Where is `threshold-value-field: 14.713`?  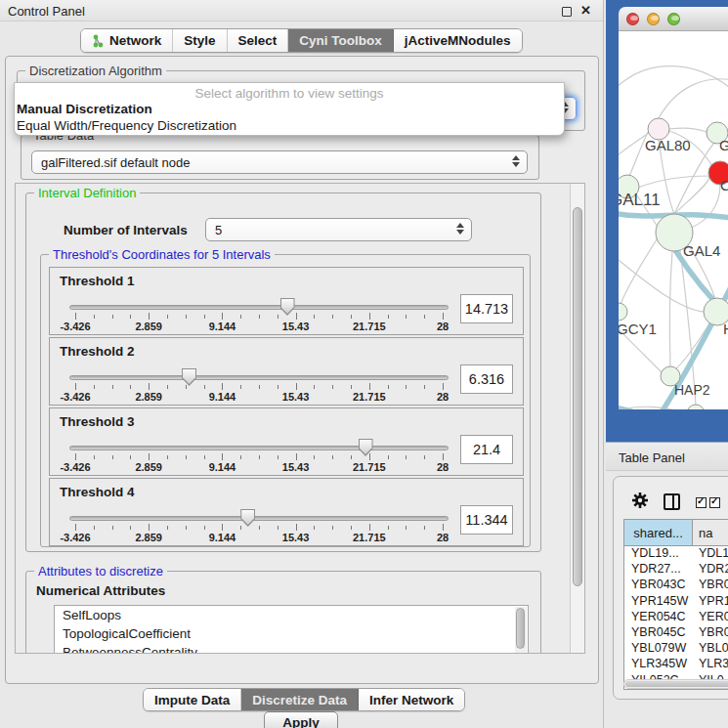
threshold-value-field: 14.713 is located at coordinates (487, 309).